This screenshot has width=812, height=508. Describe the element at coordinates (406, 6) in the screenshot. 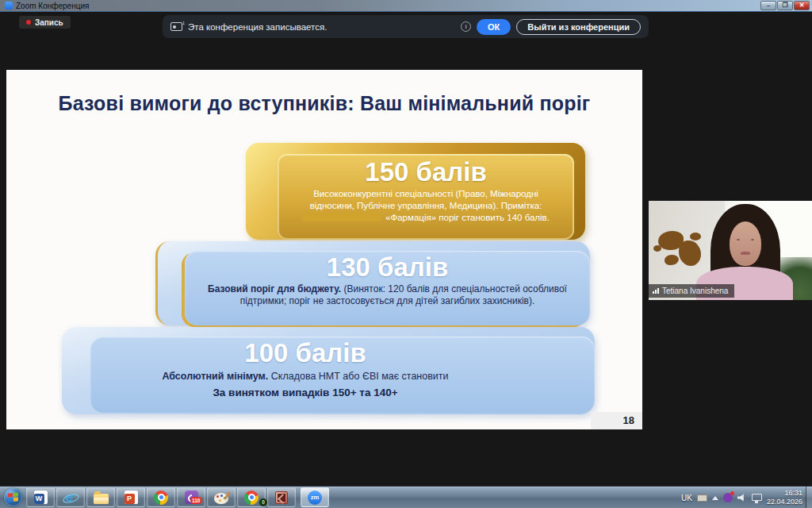

I see `window-titlebar: Zoom Конференция – ❐ ✕` at that location.